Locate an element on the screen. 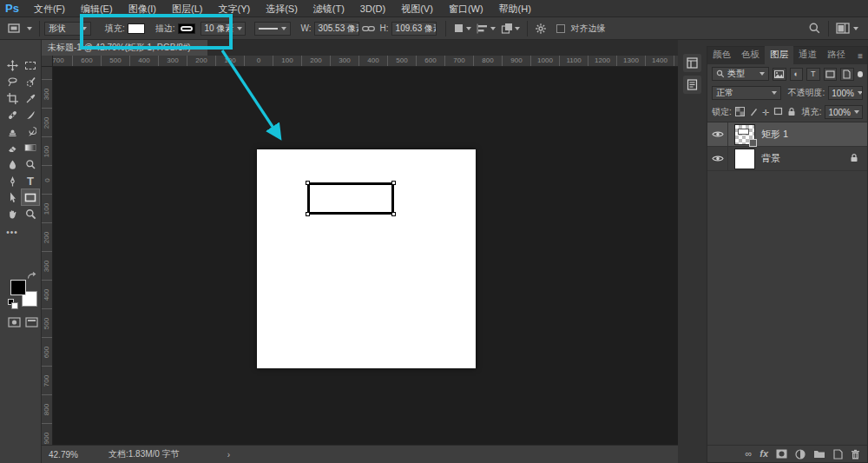  path-operations-icon is located at coordinates (462, 29).